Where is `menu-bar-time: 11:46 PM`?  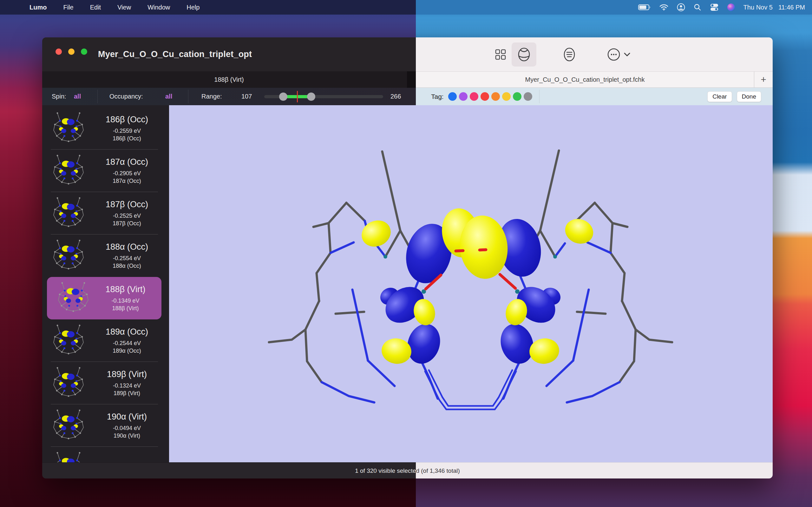
menu-bar-time: 11:46 PM is located at coordinates (792, 7).